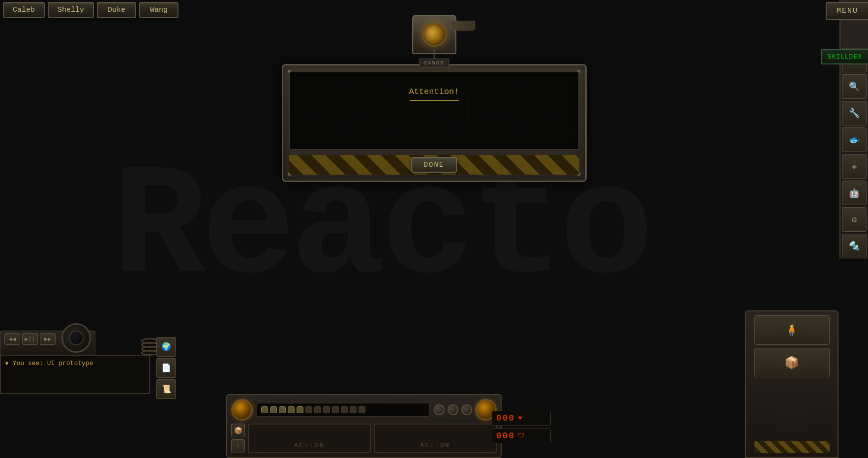 Image resolution: width=868 pixels, height=458 pixels. What do you see at coordinates (159, 10) in the screenshot?
I see `char-tab-wang: Wang` at bounding box center [159, 10].